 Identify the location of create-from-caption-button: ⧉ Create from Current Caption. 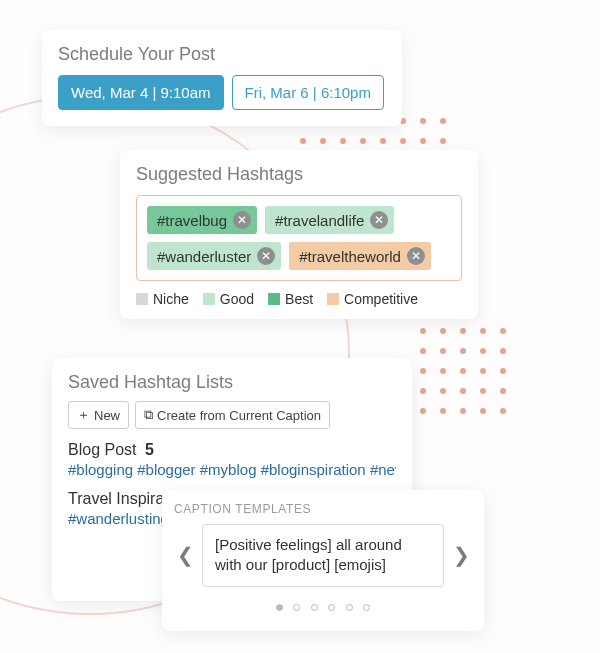
(232, 415).